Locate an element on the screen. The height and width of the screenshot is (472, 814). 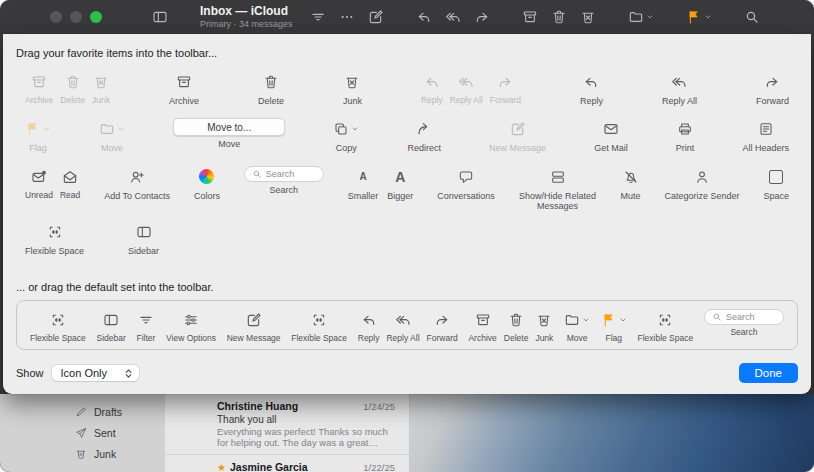
sidebar-item-sent: Sent is located at coordinates (120, 432).